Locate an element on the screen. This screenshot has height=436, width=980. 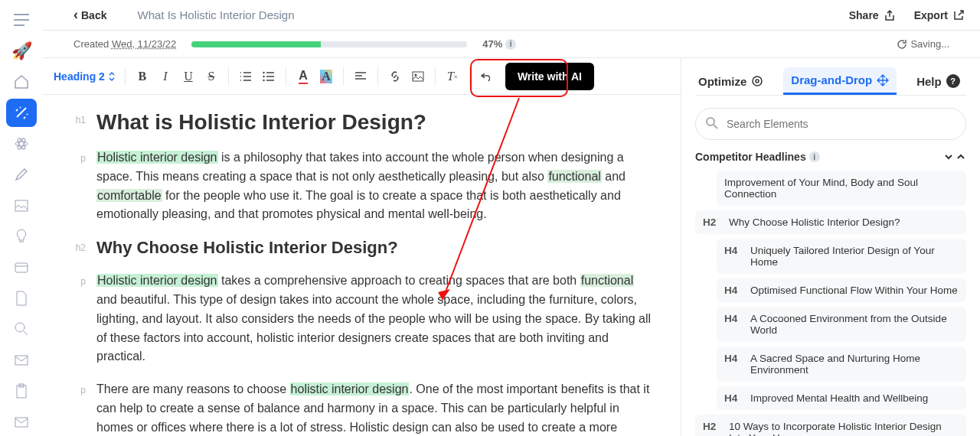
back-button: ‹Back is located at coordinates (90, 15).